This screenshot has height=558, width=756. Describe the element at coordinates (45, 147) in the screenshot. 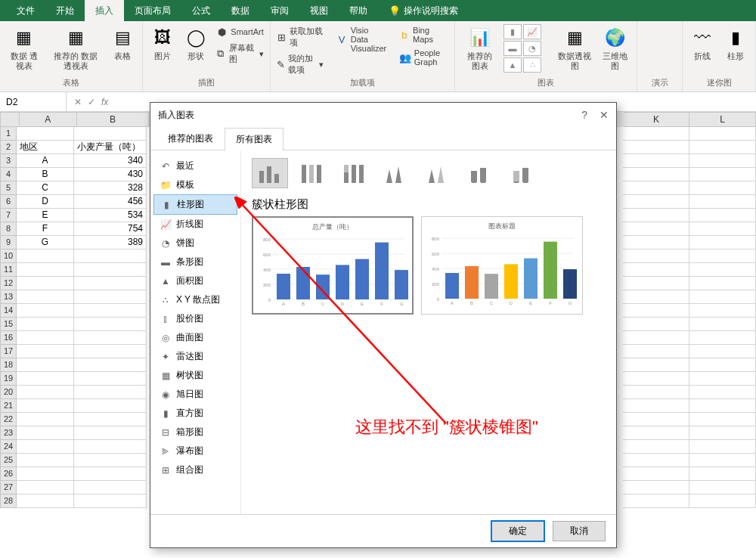

I see `cell-header-region: 地区` at that location.